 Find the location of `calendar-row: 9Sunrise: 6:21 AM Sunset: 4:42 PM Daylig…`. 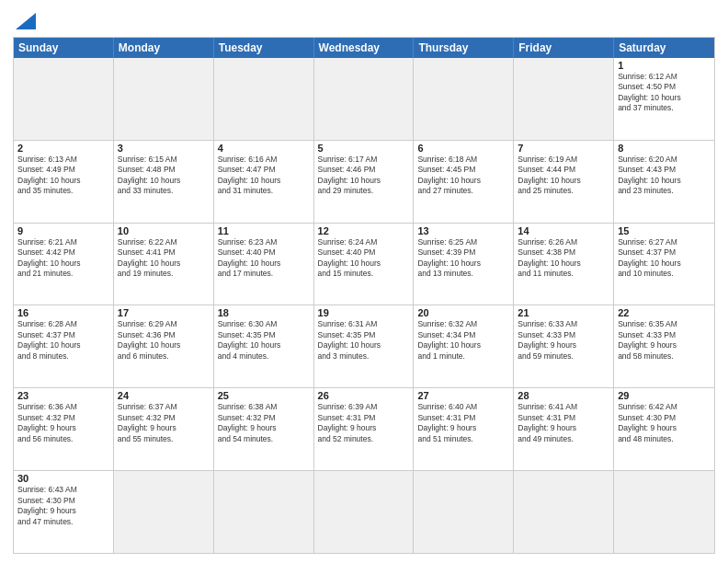

calendar-row: 9Sunrise: 6:21 AM Sunset: 4:42 PM Daylig… is located at coordinates (364, 264).